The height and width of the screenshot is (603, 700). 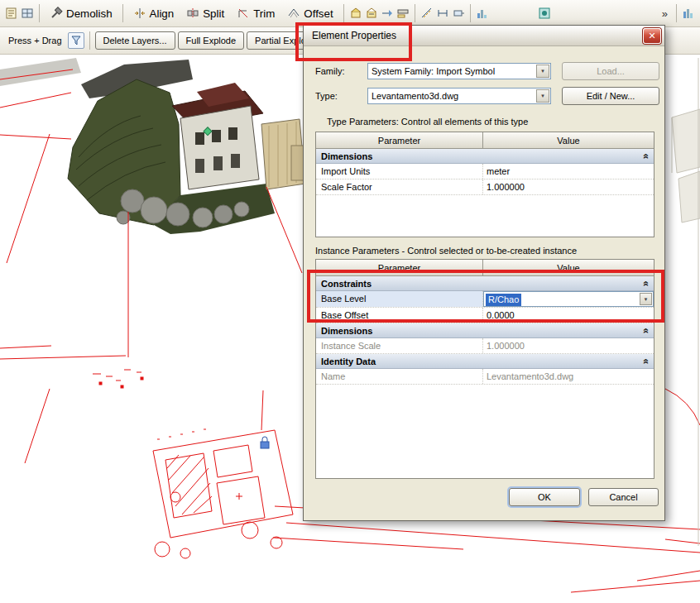 I want to click on offset-label: Offset, so click(x=318, y=13).